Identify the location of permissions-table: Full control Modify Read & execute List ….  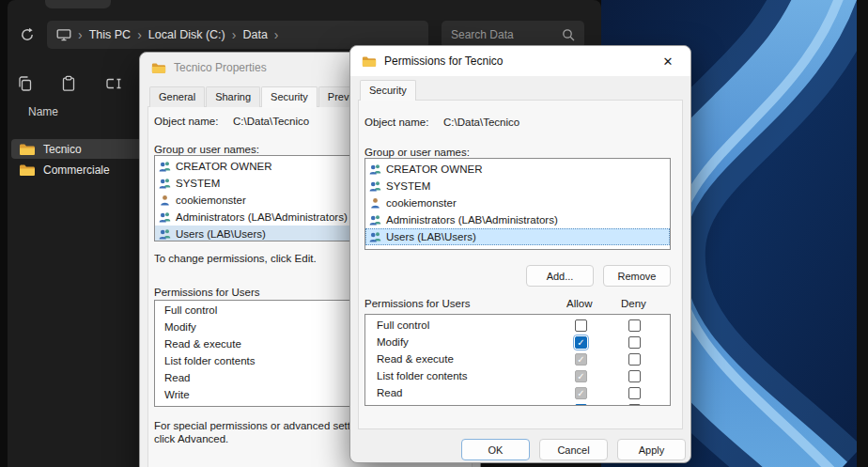
(518, 360).